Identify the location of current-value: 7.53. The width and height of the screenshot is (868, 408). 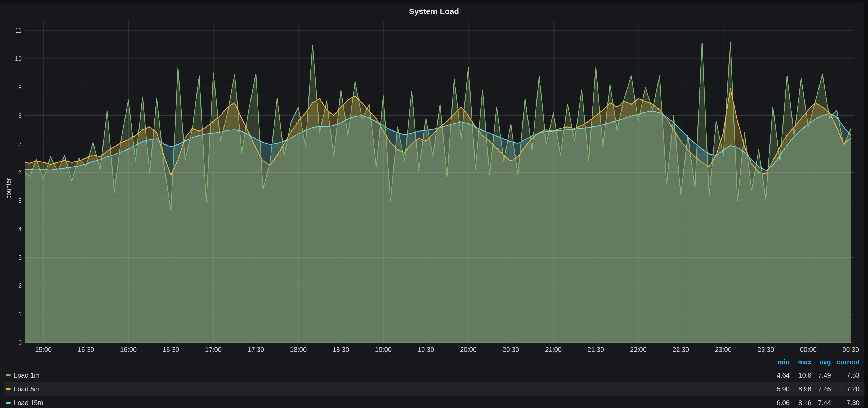
(837, 375).